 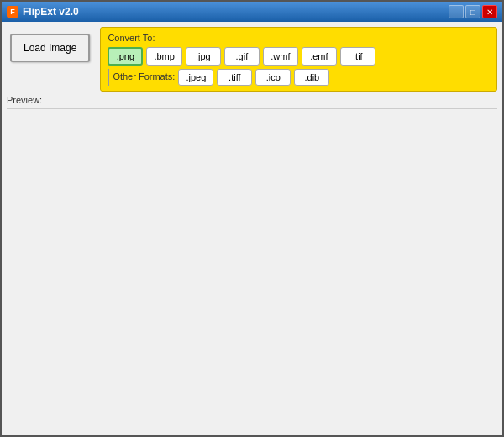 What do you see at coordinates (358, 56) in the screenshot?
I see `format-btn-tif: .tif` at bounding box center [358, 56].